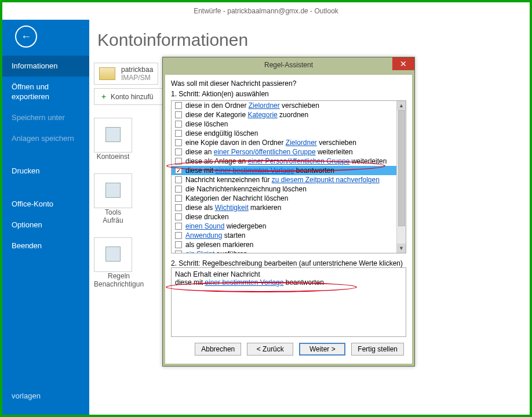 The width and height of the screenshot is (532, 417). Describe the element at coordinates (284, 171) in the screenshot. I see `action-row-7: ✓diese mit einer bestimmten Vorlage bean…` at that location.